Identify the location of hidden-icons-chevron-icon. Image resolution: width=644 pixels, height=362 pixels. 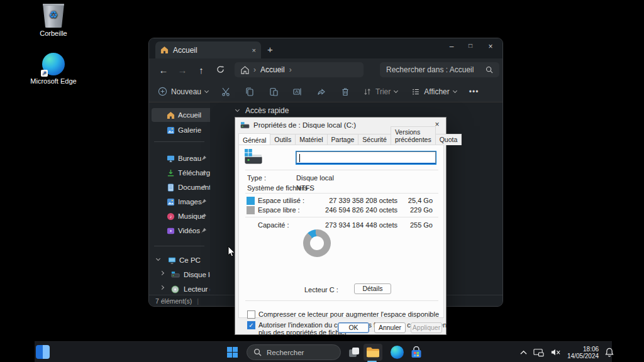
(523, 353).